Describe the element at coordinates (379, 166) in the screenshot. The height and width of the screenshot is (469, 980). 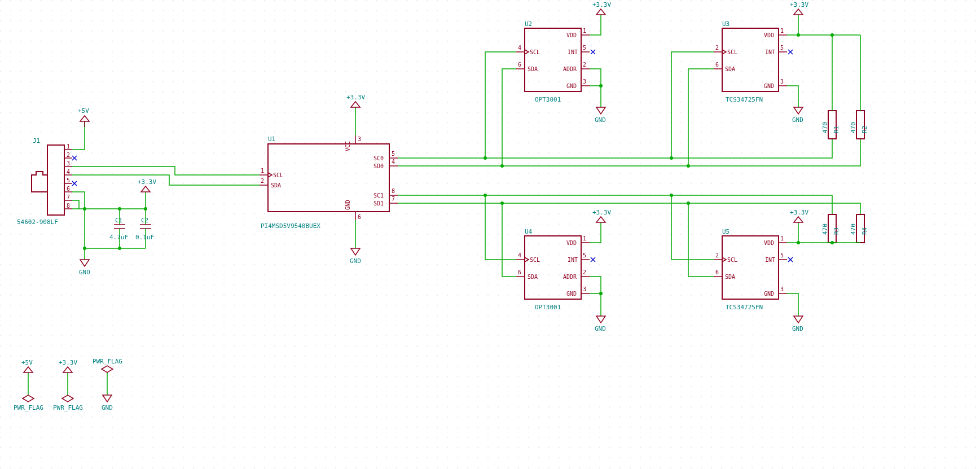
I see `svg-text: SD0` at that location.